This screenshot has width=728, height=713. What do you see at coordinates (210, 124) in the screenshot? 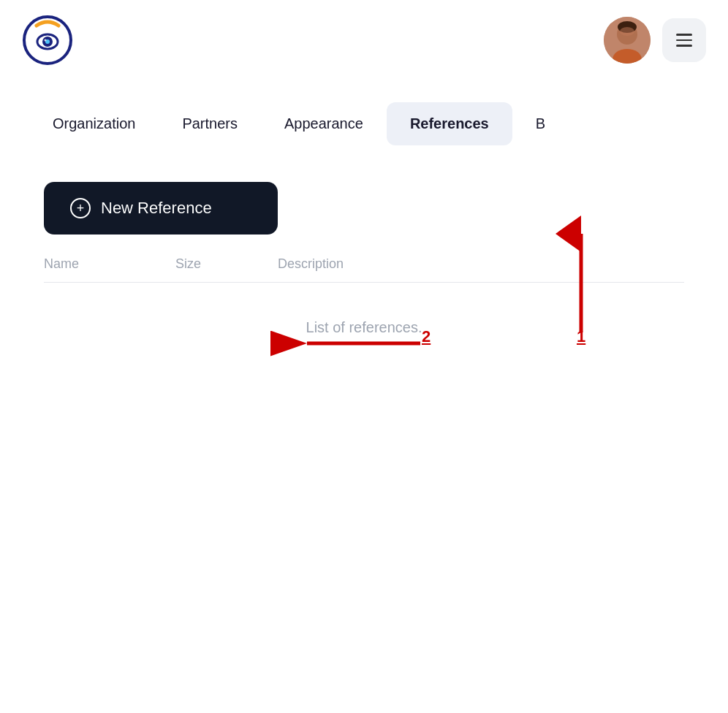
I see `tab-partners: Partners` at bounding box center [210, 124].